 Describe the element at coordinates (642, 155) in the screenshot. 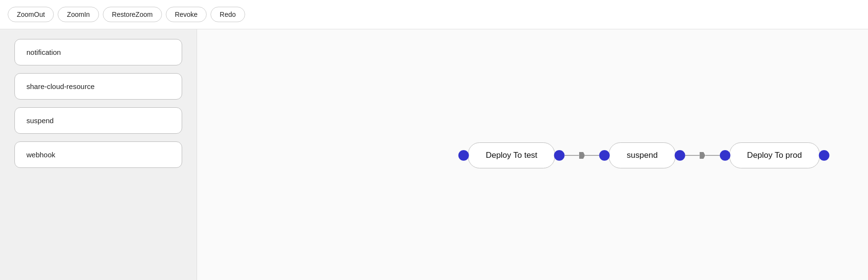

I see `flow-node-suspend: suspend` at that location.